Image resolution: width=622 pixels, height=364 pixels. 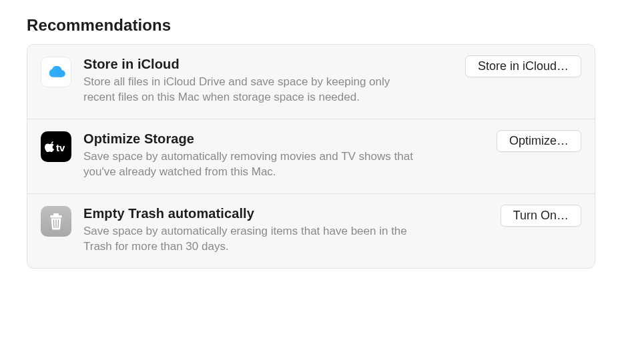 What do you see at coordinates (539, 141) in the screenshot?
I see `optimize-button: Optimize…` at bounding box center [539, 141].